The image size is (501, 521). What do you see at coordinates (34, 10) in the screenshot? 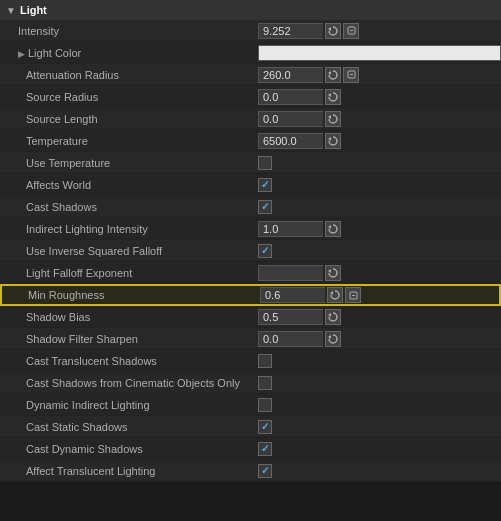
I see `panel-title: Light` at bounding box center [34, 10].